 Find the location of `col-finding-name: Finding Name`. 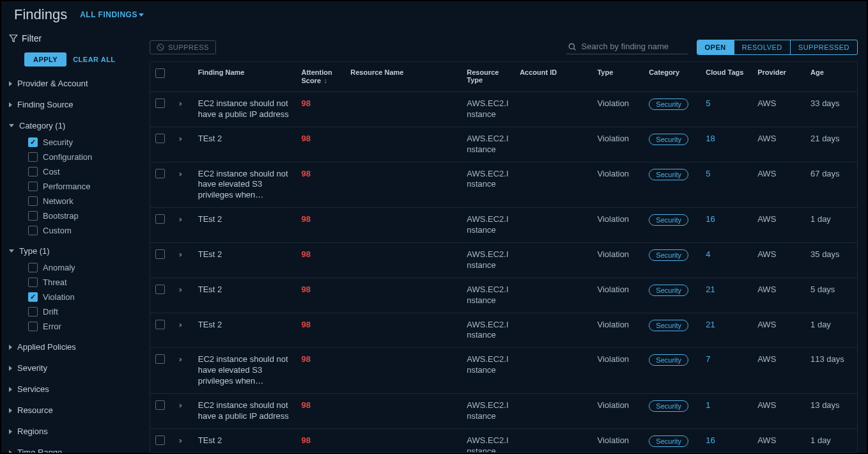

col-finding-name: Finding Name is located at coordinates (245, 77).